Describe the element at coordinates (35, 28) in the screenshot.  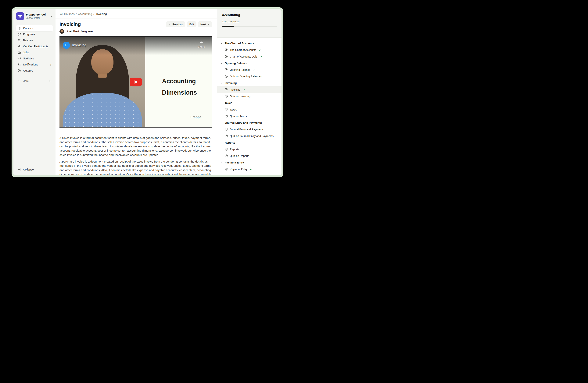
I see `sidebar-item-courses: Courses` at that location.